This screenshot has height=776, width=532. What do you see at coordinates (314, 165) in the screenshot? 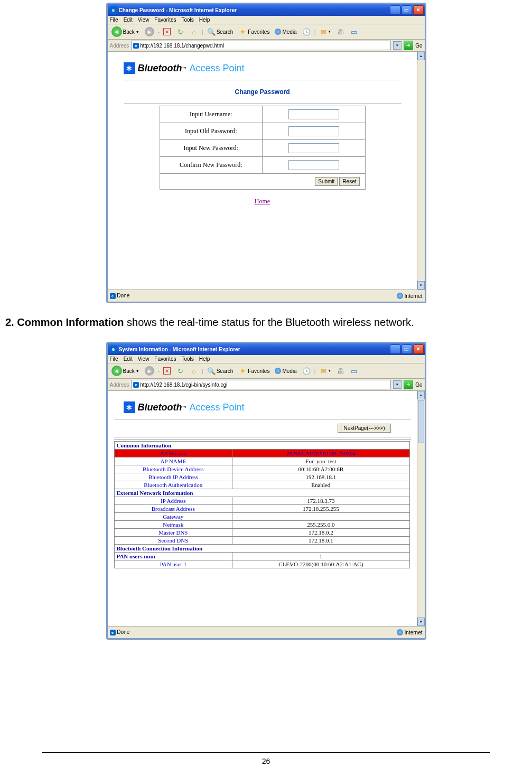
I see `confirm-password-input` at bounding box center [314, 165].